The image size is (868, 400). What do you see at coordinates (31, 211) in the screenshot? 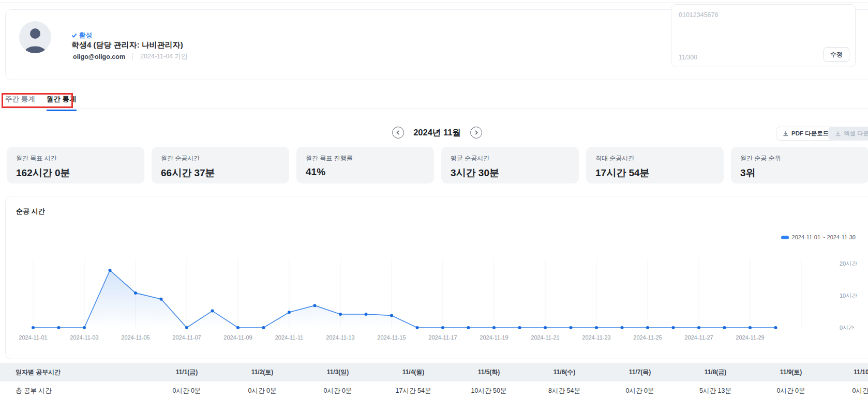
I see `chart-title: 순공 시간` at bounding box center [31, 211].